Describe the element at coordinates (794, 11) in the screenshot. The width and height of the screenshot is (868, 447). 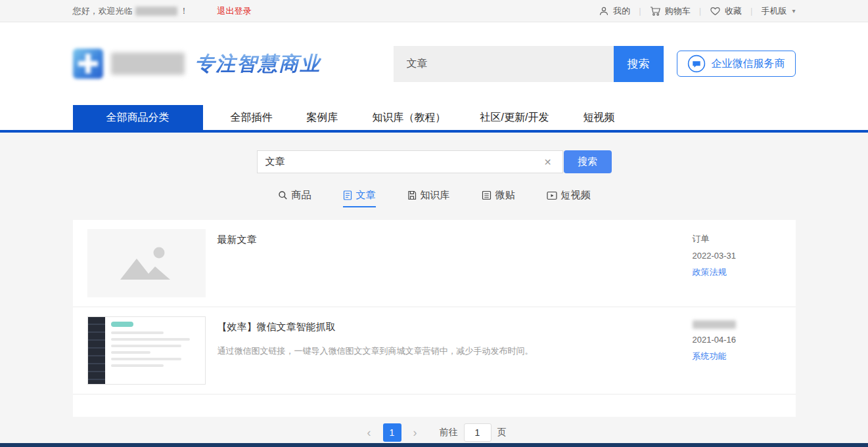
I see `caret-down-icon: ▾` at that location.